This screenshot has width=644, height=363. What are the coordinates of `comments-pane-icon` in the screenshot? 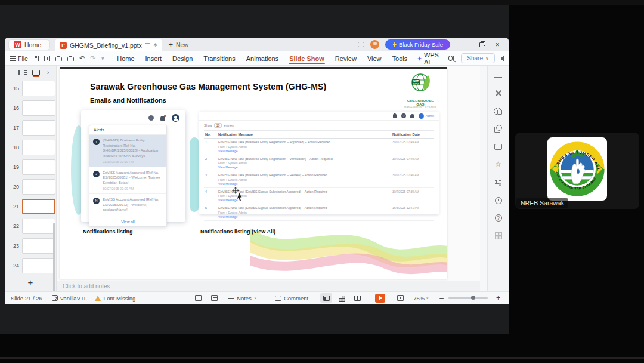 It's located at (499, 147).